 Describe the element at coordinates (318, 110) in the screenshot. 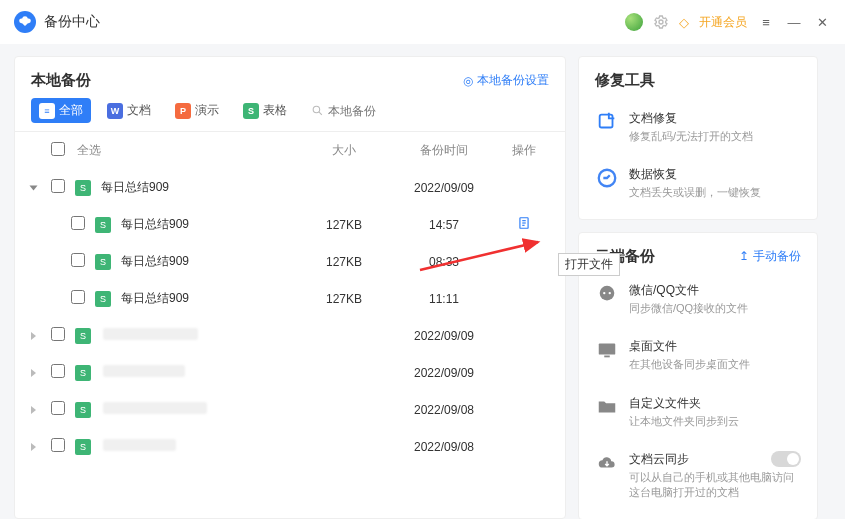

I see `search-icon` at that location.